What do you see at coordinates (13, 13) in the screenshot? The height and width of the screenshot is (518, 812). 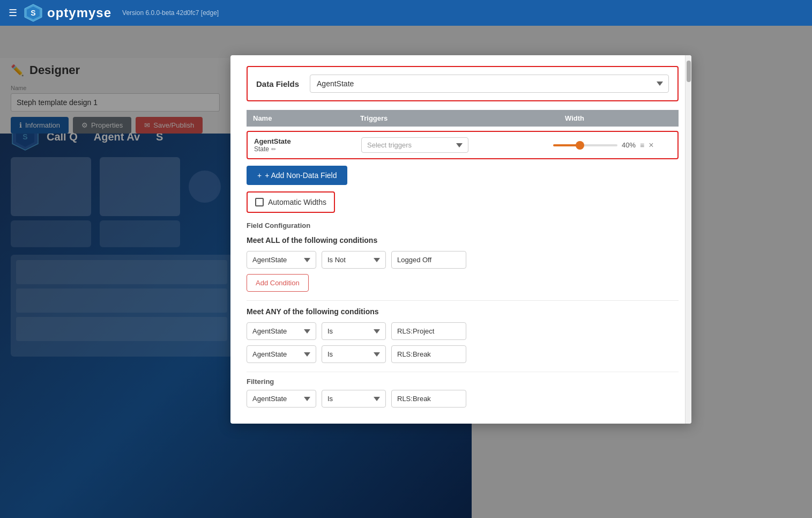 I see `menu-icon: ☰` at bounding box center [13, 13].